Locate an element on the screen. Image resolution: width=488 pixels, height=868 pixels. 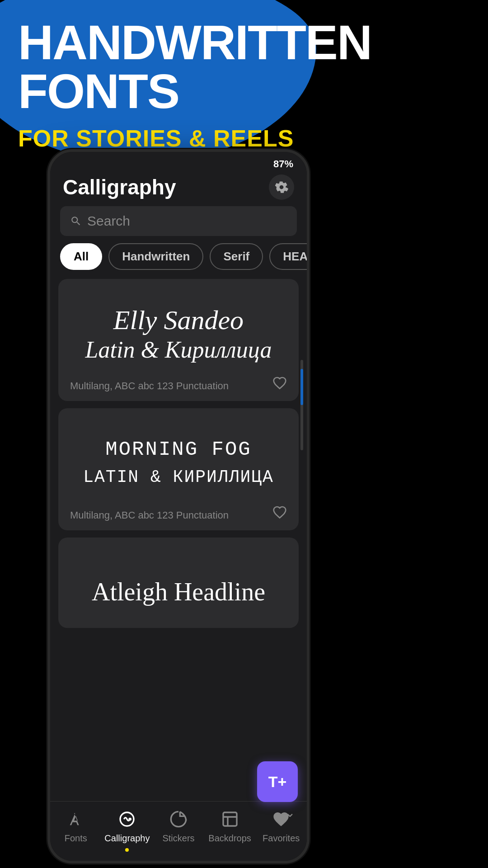
stickers-icon is located at coordinates (178, 819).